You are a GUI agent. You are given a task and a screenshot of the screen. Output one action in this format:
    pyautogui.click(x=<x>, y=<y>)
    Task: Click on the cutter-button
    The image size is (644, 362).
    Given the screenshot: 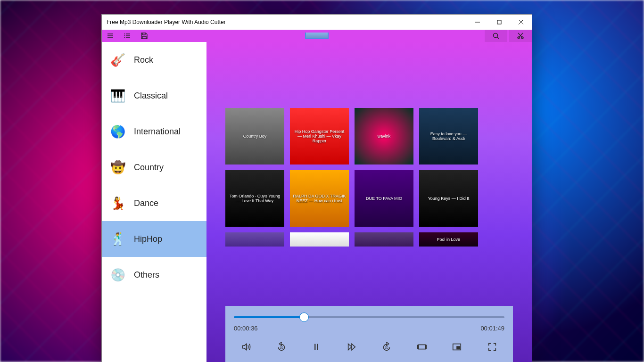 What is the action you would take?
    pyautogui.click(x=520, y=36)
    